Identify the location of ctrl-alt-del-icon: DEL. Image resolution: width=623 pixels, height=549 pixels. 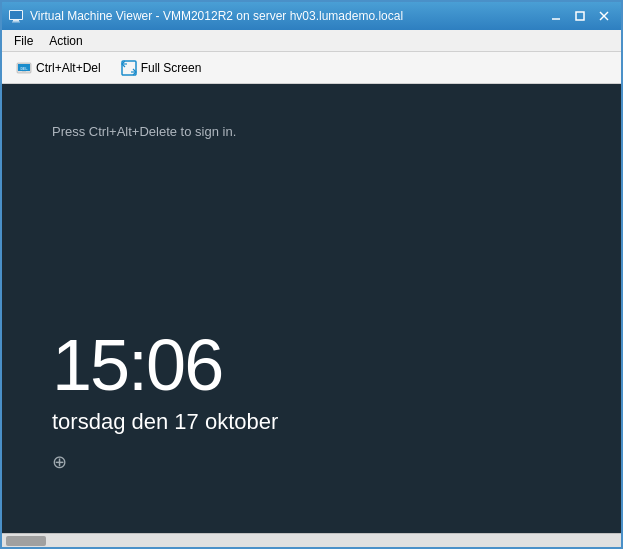
(24, 68).